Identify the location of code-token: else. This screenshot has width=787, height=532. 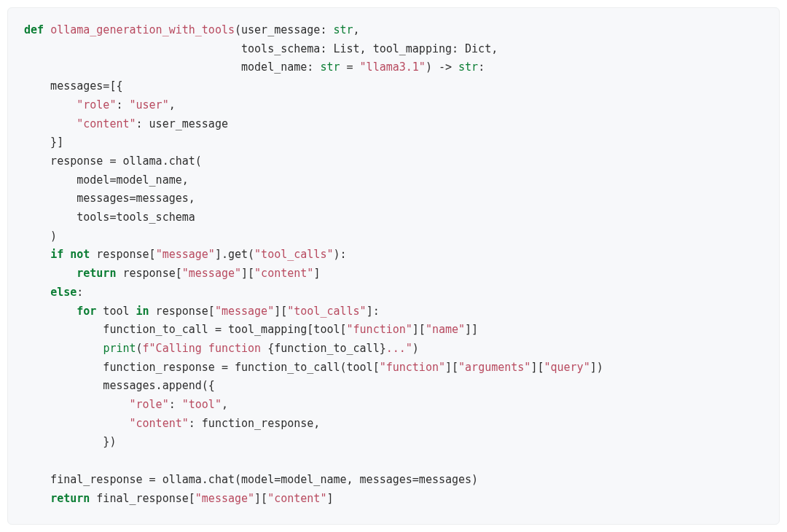
(63, 292).